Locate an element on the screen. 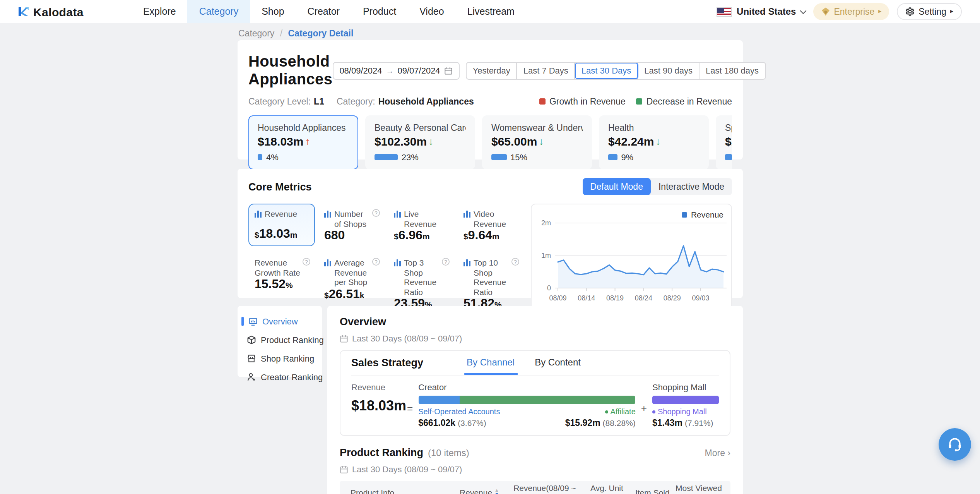 This screenshot has width=980, height=494. tab-by-channel: By Channel is located at coordinates (491, 365).